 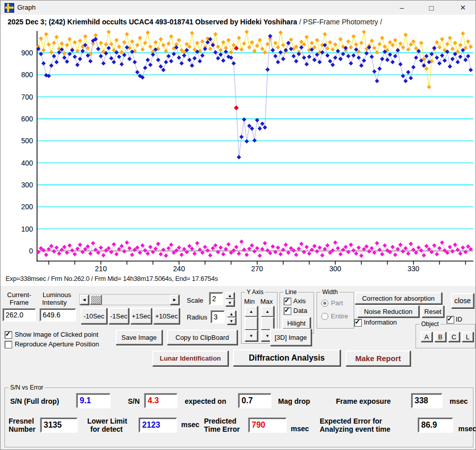 I want to click on save-image-button: Save Image, so click(x=139, y=337).